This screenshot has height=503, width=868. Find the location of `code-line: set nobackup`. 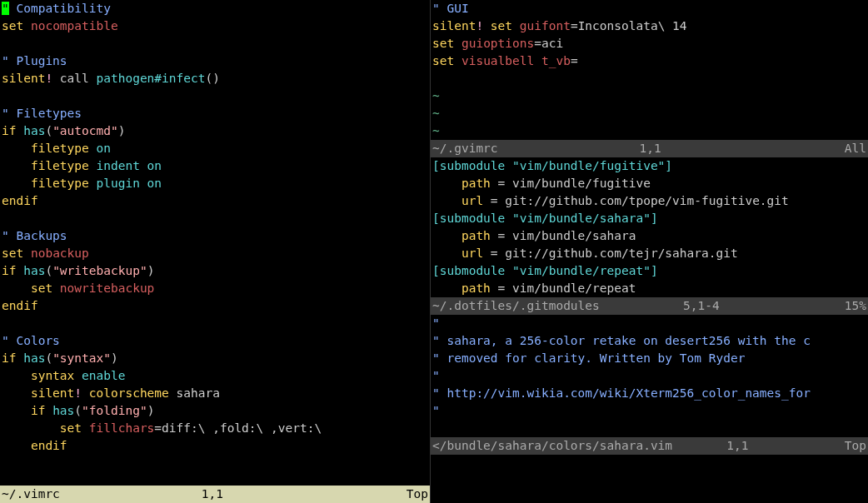

code-line: set nobackup is located at coordinates (215, 253).